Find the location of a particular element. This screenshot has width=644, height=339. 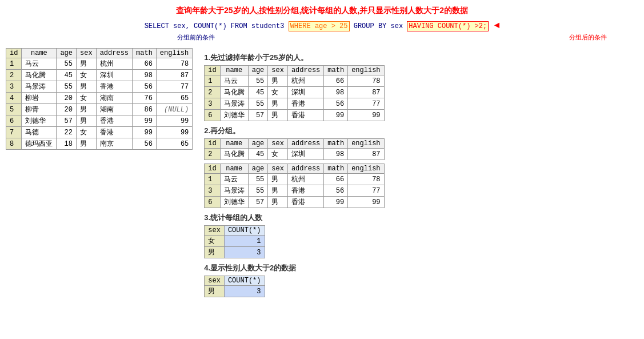

table-row: 20 is located at coordinates (66, 98).